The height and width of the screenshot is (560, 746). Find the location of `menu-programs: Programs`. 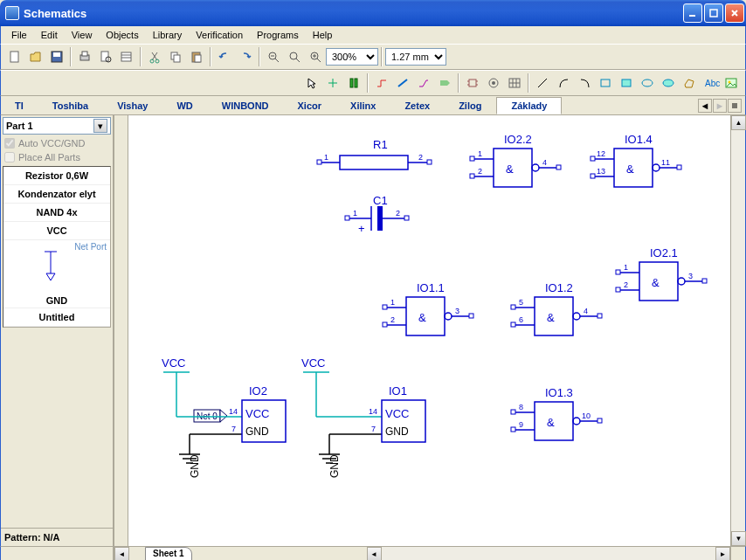

menu-programs: Programs is located at coordinates (278, 35).